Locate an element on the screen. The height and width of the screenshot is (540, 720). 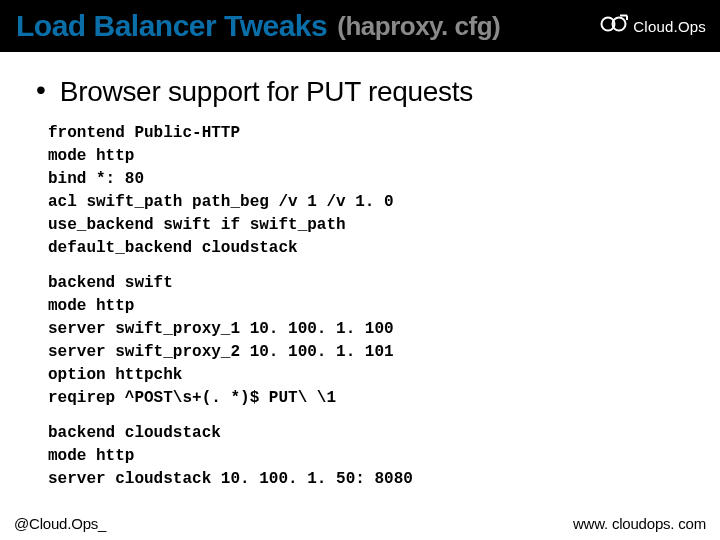
footer-url: www. cloudops. com is located at coordinates (640, 524).